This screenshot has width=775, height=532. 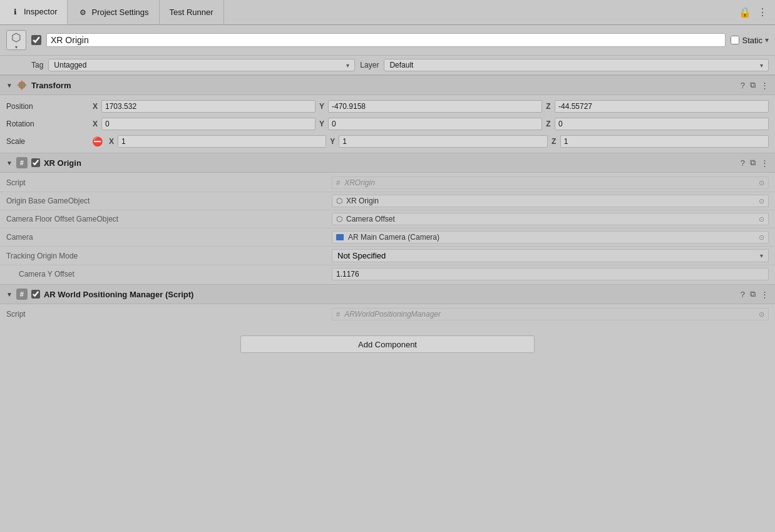 What do you see at coordinates (755, 85) in the screenshot?
I see `transform-actions: ? ⧉ ⋮` at bounding box center [755, 85].